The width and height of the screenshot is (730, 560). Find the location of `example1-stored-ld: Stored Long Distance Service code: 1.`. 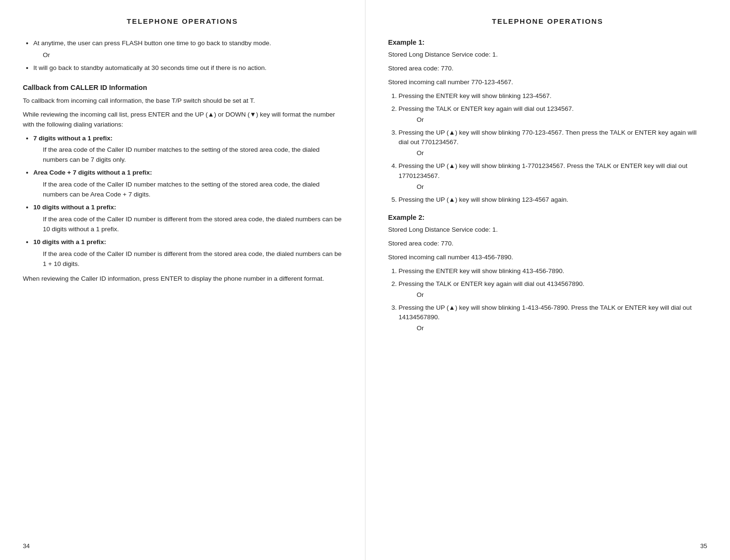

example1-stored-ld: Stored Long Distance Service code: 1. is located at coordinates (548, 55).